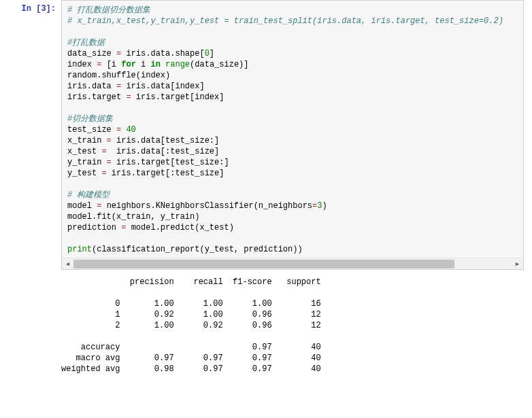 This screenshot has width=532, height=418. What do you see at coordinates (94, 228) in the screenshot?
I see `code-text: prediction` at bounding box center [94, 228].